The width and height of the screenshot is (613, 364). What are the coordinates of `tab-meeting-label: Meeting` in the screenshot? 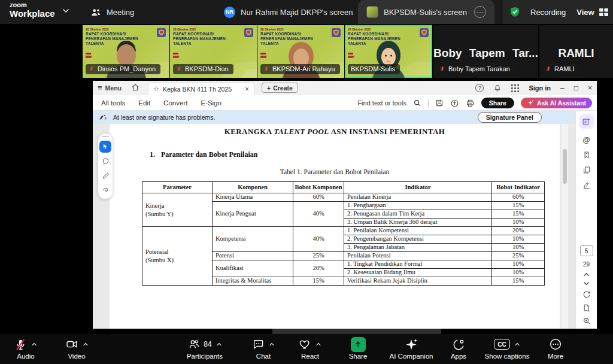 It's located at (120, 12).